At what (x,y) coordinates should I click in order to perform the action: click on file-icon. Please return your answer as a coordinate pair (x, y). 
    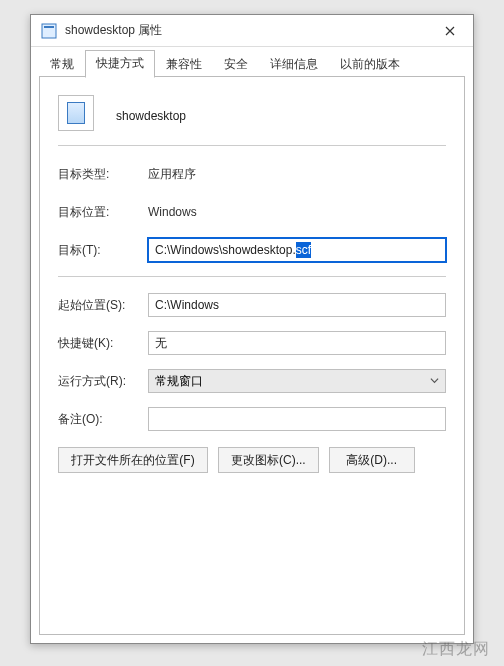
    Looking at the image, I should click on (76, 113).